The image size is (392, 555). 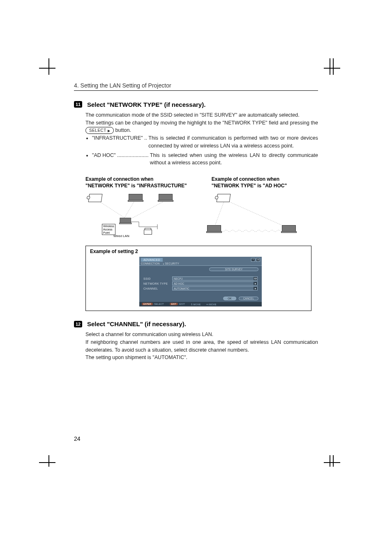 What do you see at coordinates (202, 357) in the screenshot?
I see `step-12-p3: The setting upon shipment is "AUTOMATIC"…` at bounding box center [202, 357].